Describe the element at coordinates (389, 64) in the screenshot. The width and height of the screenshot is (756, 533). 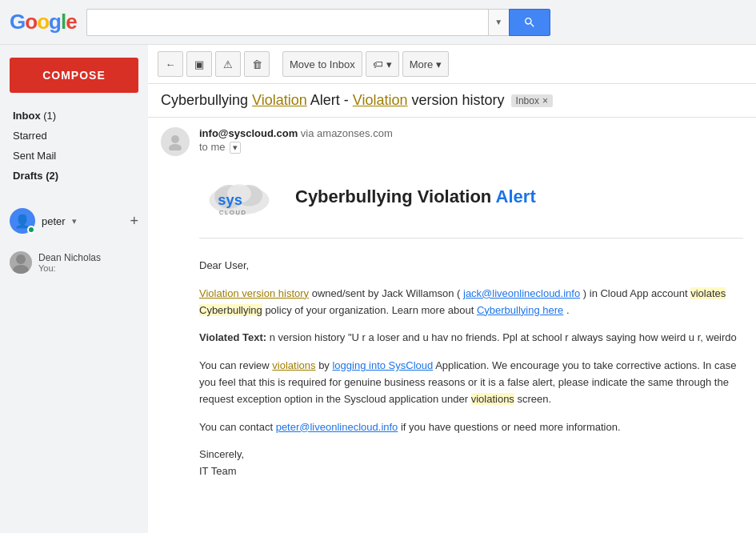
I see `label-dropdown-icon: ▾` at that location.